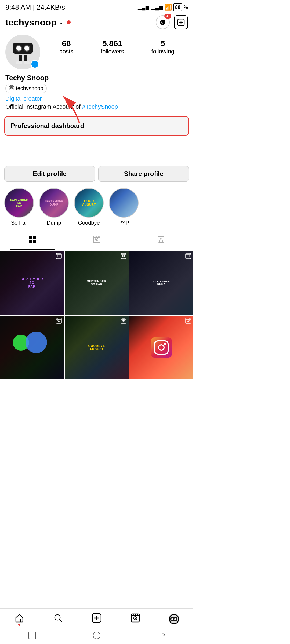 The image size is (290, 644). What do you see at coordinates (31, 23) in the screenshot?
I see `username-label: techysnoop` at bounding box center [31, 23].